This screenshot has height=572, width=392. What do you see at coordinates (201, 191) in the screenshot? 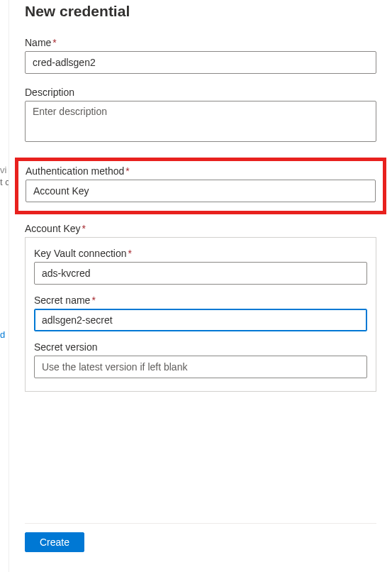
I see `auth-method-select: Account Key` at bounding box center [201, 191].